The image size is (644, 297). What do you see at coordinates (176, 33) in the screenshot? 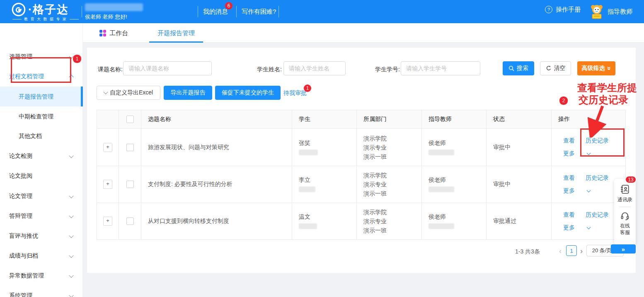
I see `tab-proposal-report-mgmt: 开题报告管理` at bounding box center [176, 33].